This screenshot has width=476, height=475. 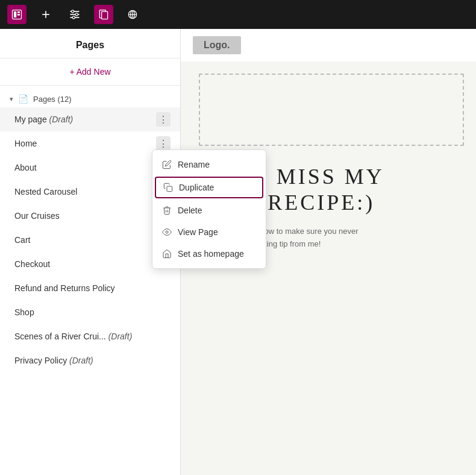 What do you see at coordinates (196, 187) in the screenshot?
I see `duplicate-label: Duplicate` at bounding box center [196, 187].